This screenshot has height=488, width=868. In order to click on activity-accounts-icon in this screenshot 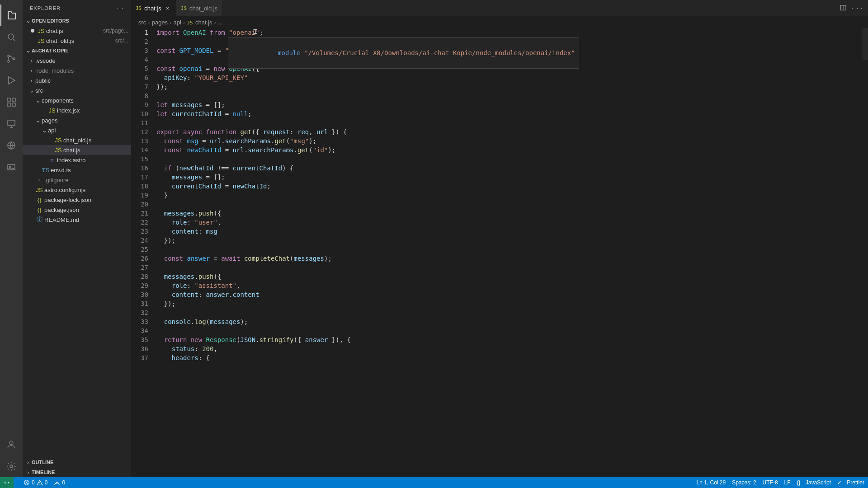, I will do `click(11, 445)`.